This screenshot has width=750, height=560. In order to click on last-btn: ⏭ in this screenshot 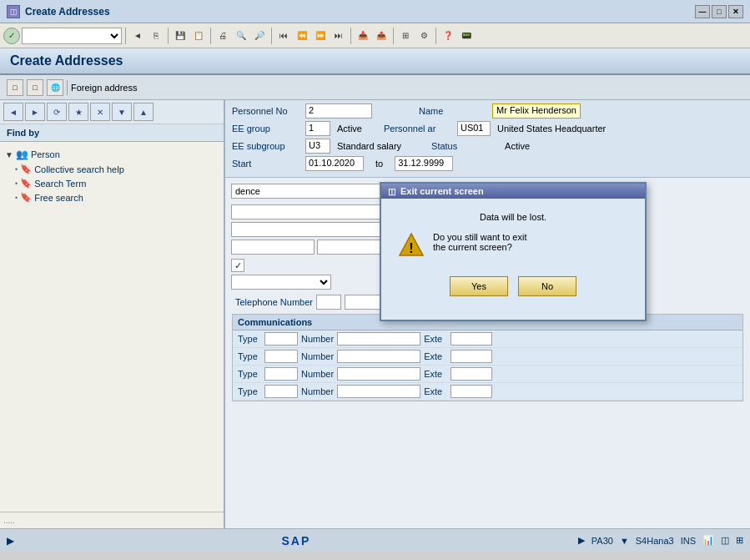, I will do `click(339, 36)`.